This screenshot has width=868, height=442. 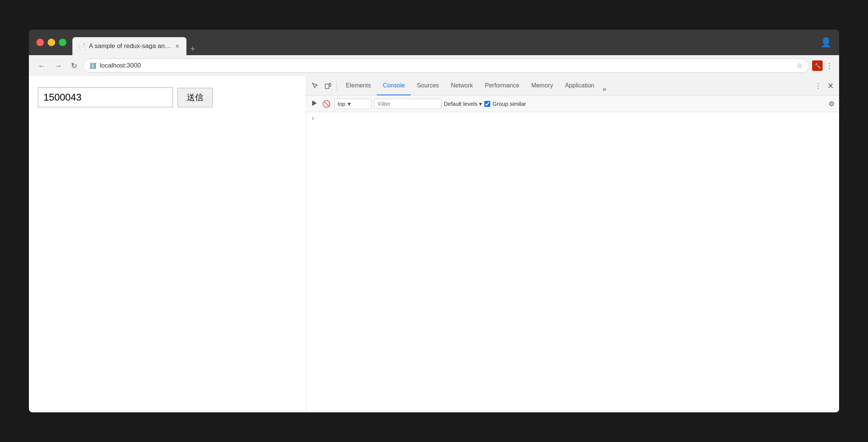 What do you see at coordinates (826, 42) in the screenshot?
I see `profile-icon: 👤` at bounding box center [826, 42].